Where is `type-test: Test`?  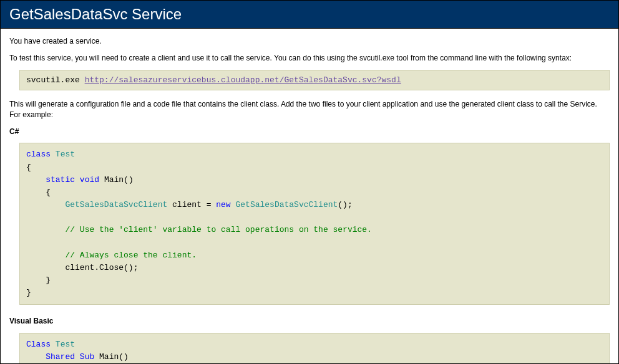
type-test: Test is located at coordinates (65, 155).